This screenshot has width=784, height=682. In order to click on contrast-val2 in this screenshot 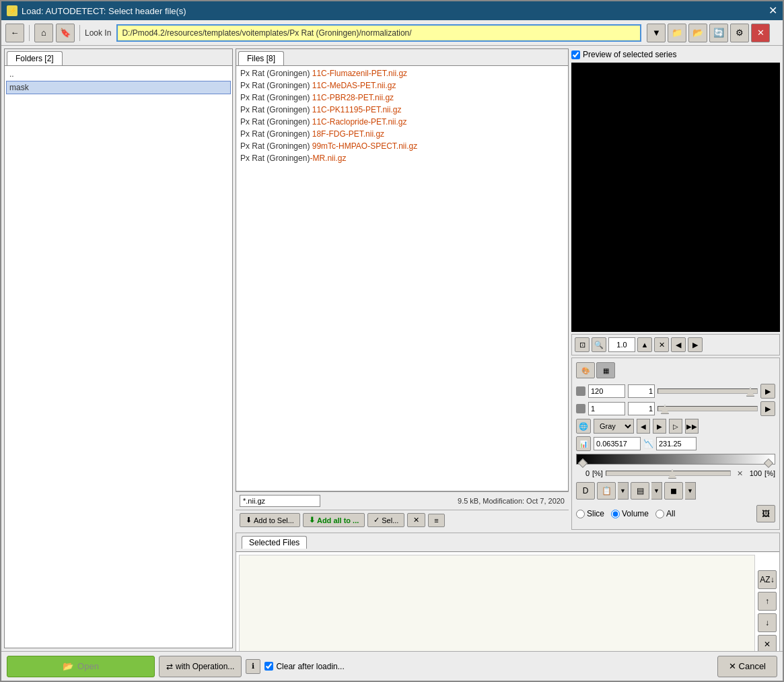, I will do `click(641, 409)`.